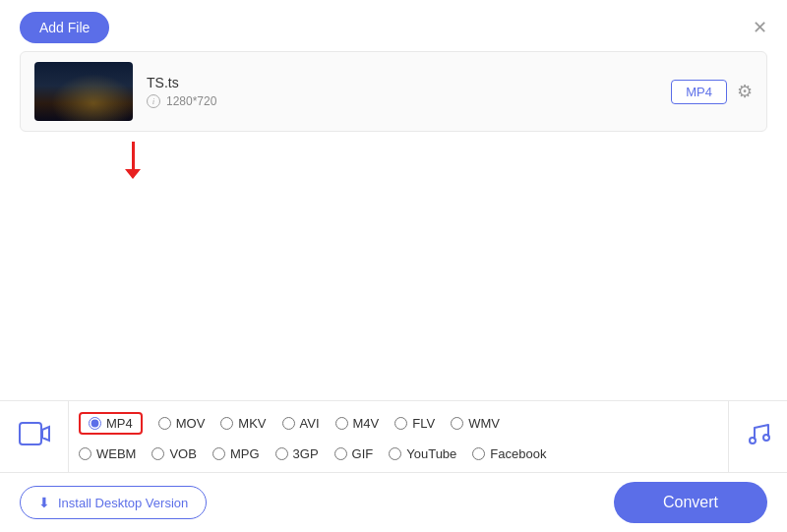 Image resolution: width=787 pixels, height=532 pixels. I want to click on format-label-mov: MOV, so click(191, 423).